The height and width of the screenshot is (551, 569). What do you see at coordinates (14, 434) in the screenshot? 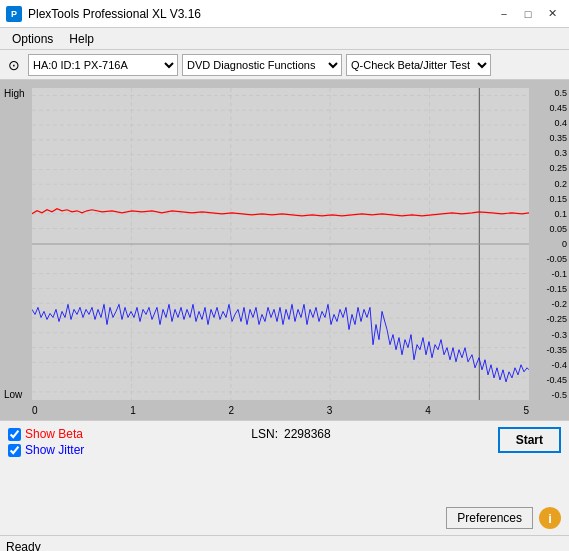
I see `show-beta-checkbox` at bounding box center [14, 434].